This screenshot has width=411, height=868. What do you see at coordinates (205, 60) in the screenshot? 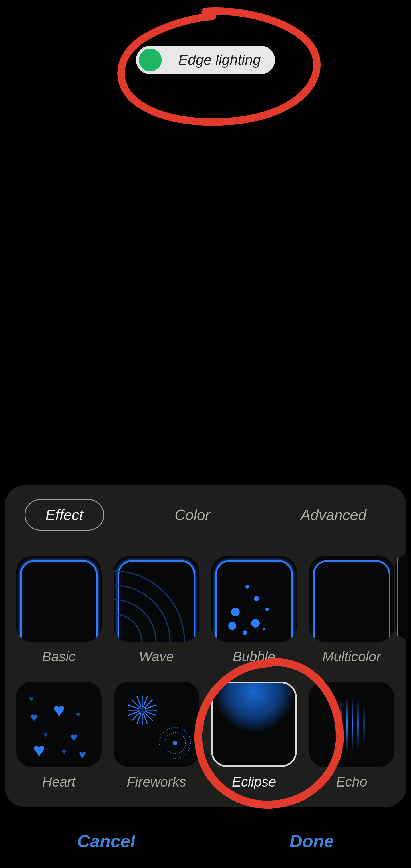
I see `edge-lighting-toggle: Edge lighting` at bounding box center [205, 60].